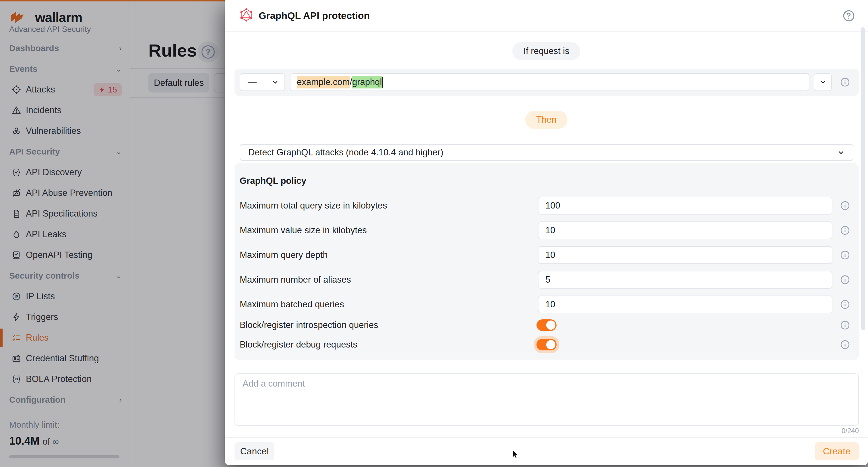 Image resolution: width=868 pixels, height=467 pixels. What do you see at coordinates (685, 280) in the screenshot?
I see `aliases-input: 5` at bounding box center [685, 280].